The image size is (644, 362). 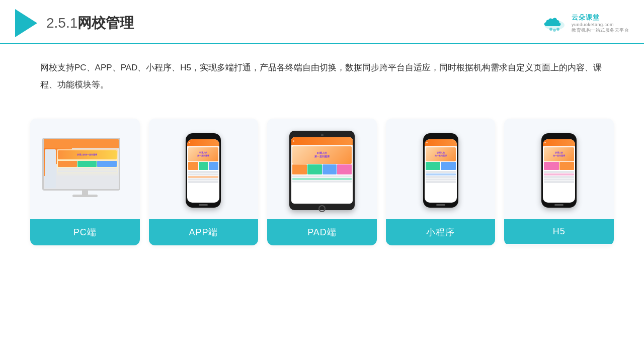 What do you see at coordinates (204, 182) in the screenshot?
I see `card-app: 职通人的第一堂问题课` at bounding box center [204, 182].